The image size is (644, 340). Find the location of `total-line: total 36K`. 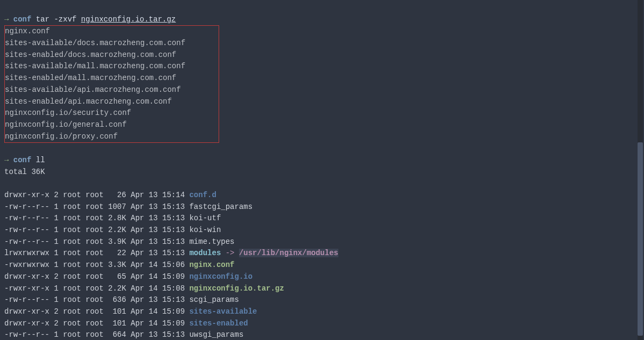

total-line: total 36K is located at coordinates (322, 172).